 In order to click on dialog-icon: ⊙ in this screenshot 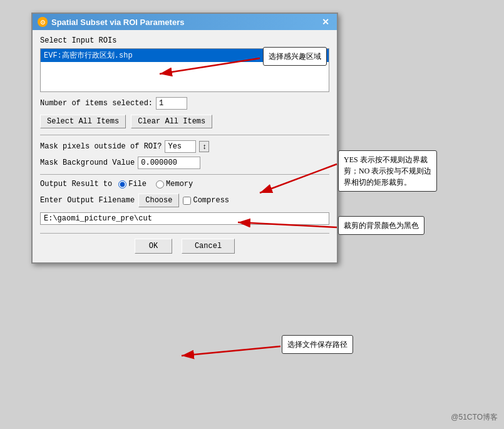, I will do `click(43, 22)`.